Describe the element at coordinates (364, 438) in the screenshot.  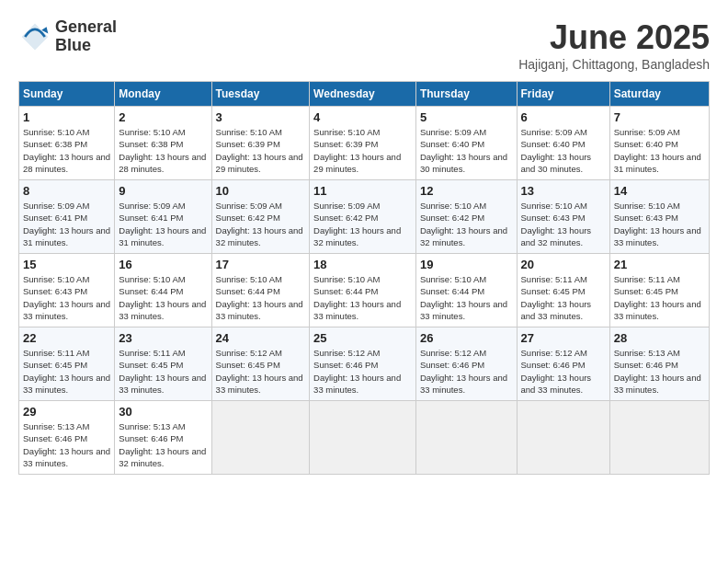
I see `calendar-week-5: 29 Sunrise: 5:13 AM Sunset: 6:46 PM Dayl…` at that location.